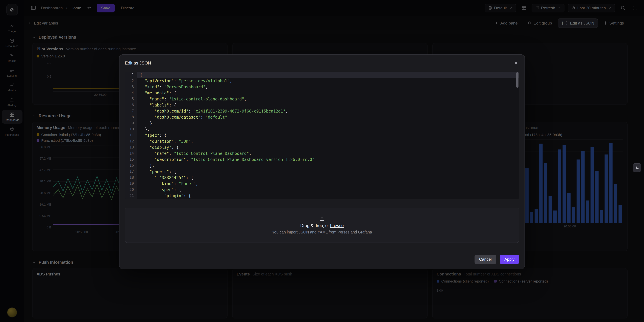  What do you see at coordinates (330, 87) in the screenshot?
I see `code-line: "kind": "PersesDashboard",` at bounding box center [330, 87].